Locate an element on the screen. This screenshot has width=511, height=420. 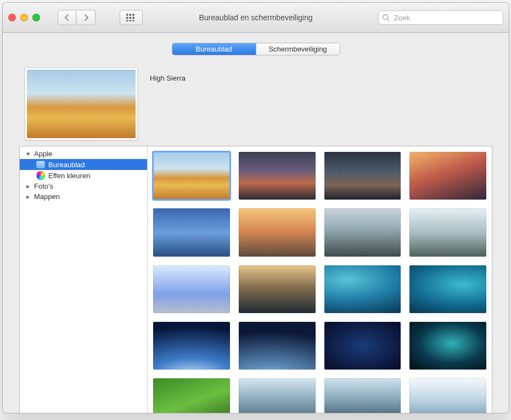
tab-bar: Bureaublad Schermbeveiliging is located at coordinates (256, 49).